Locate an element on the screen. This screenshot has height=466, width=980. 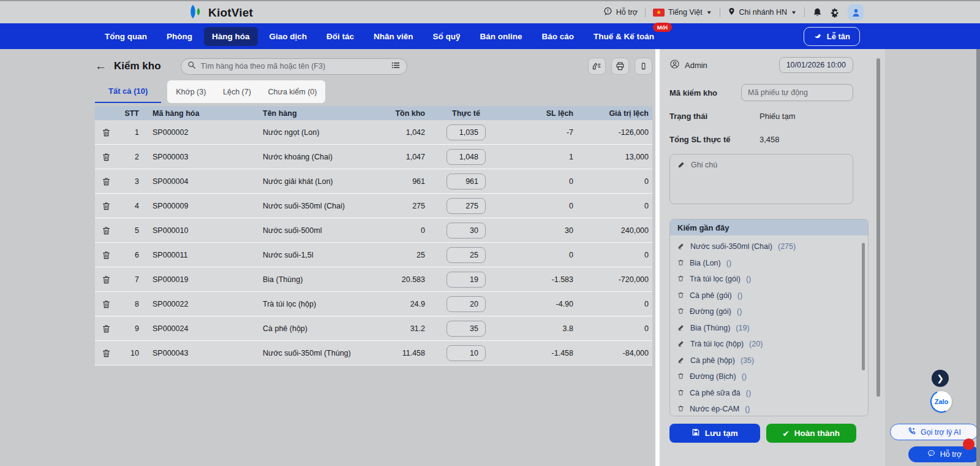
datetime-picker: 10/01/2026 10:00 is located at coordinates (816, 65).